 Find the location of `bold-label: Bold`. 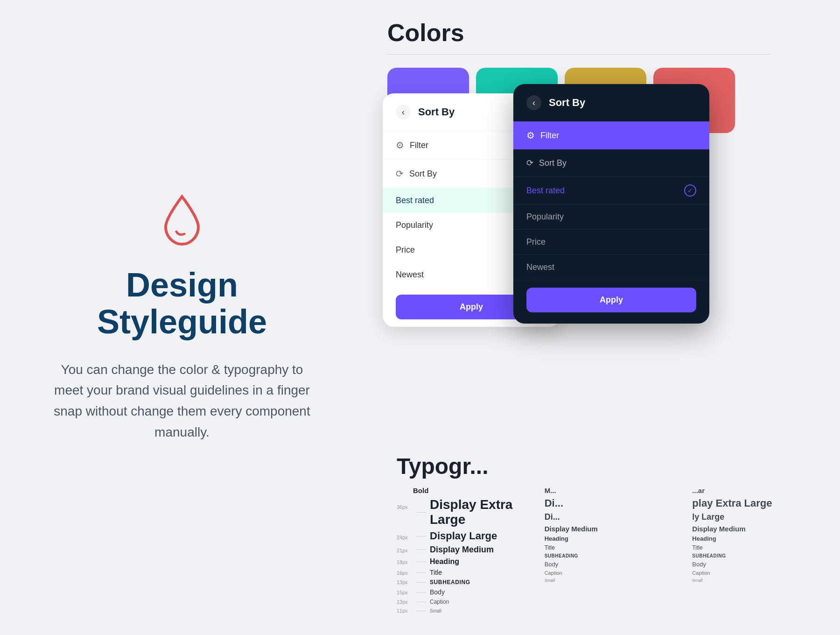

bold-label: Bold is located at coordinates (469, 490).